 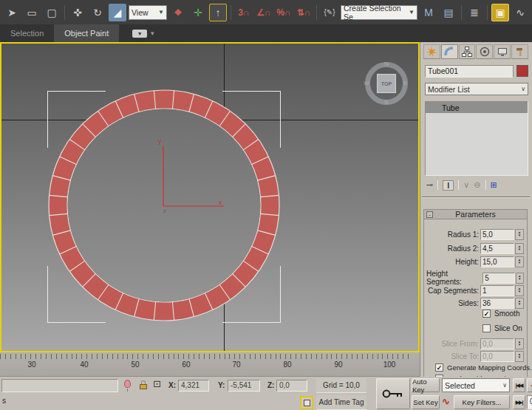 I want to click on slice-to-field: 0,0, so click(x=497, y=356).